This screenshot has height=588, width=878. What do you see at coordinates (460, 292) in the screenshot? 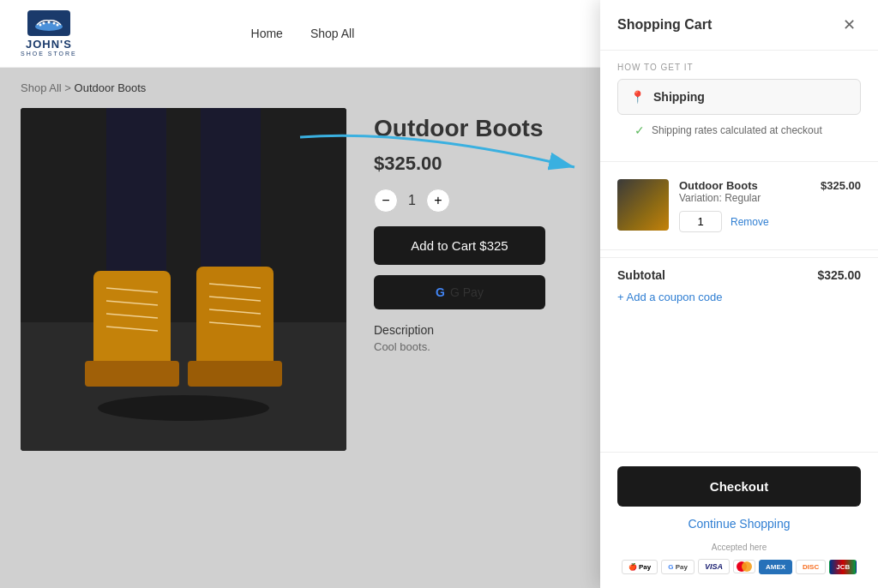
I see `google-pay-button: G G Pay` at bounding box center [460, 292].